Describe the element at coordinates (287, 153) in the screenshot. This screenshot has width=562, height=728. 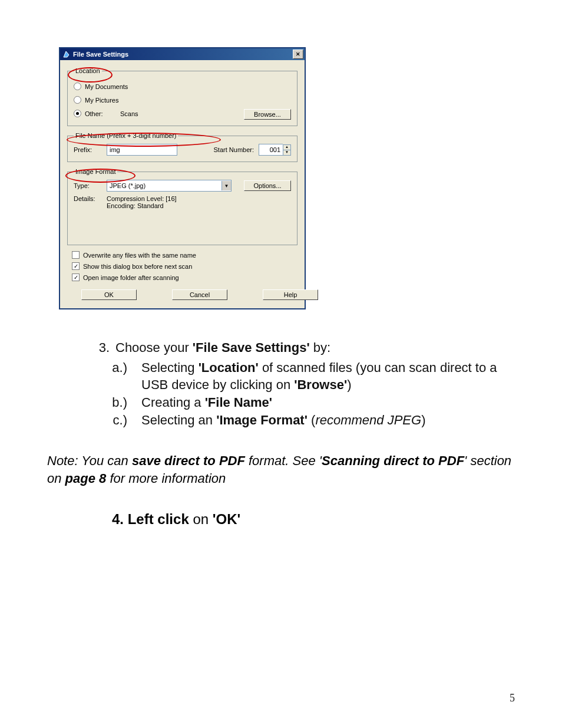
I see `spin-down-icon: ▼` at that location.